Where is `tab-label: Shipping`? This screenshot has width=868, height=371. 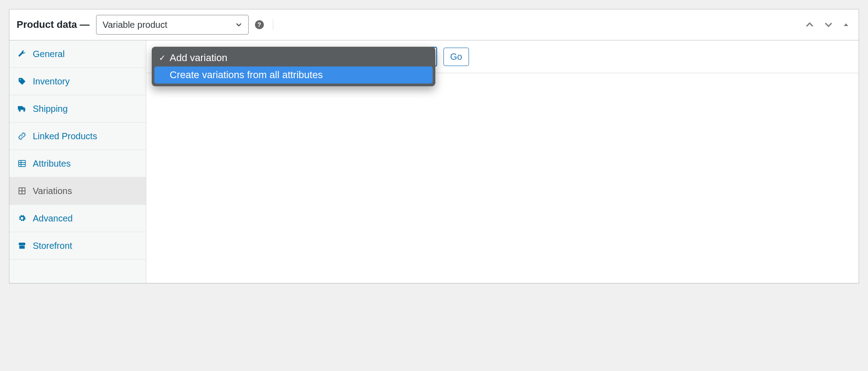 tab-label: Shipping is located at coordinates (50, 109).